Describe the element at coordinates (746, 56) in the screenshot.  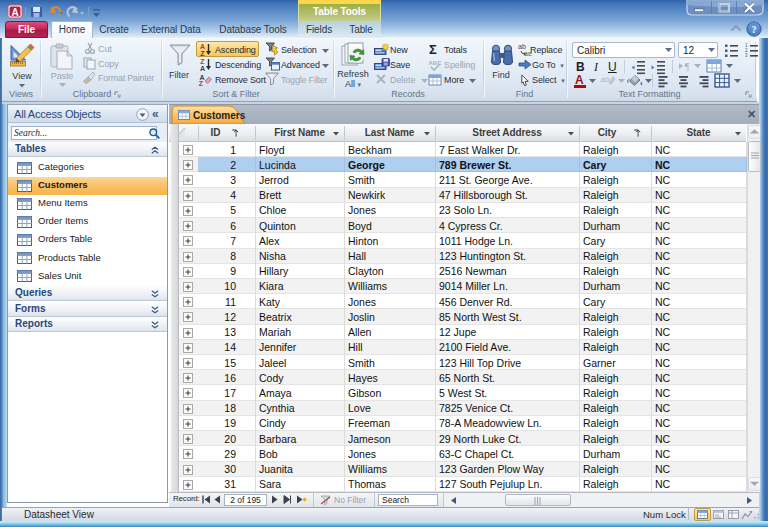
I see `svg-text: 3` at that location.